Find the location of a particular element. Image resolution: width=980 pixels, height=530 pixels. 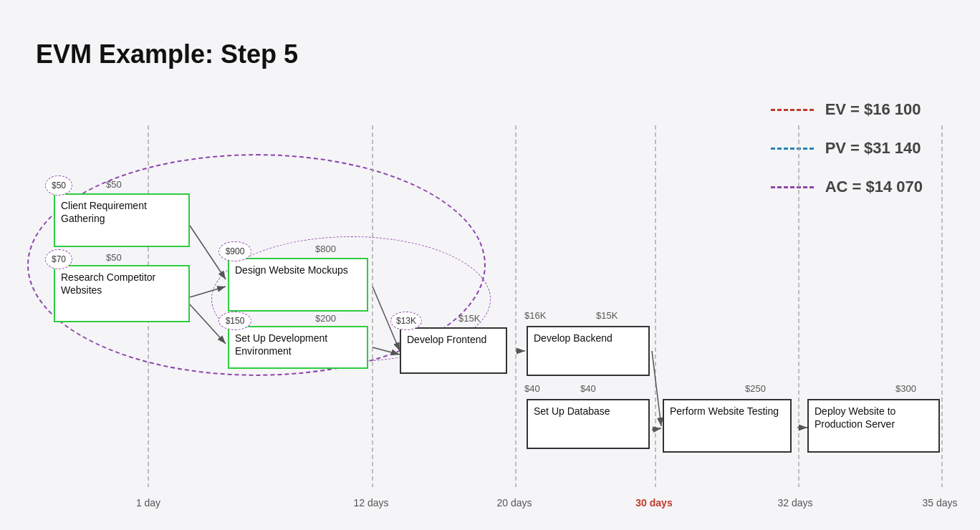

ev-backend: $15K is located at coordinates (607, 315).